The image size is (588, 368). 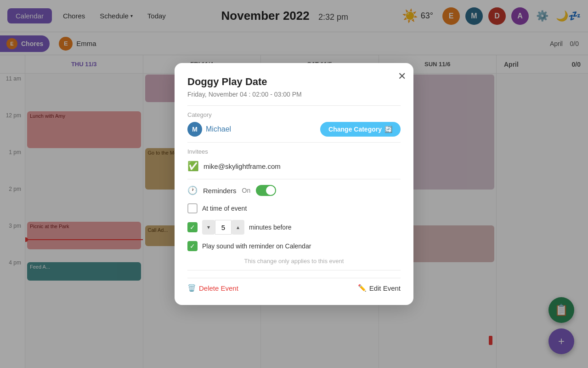 What do you see at coordinates (195, 129) in the screenshot?
I see `category-avatar: M` at bounding box center [195, 129].